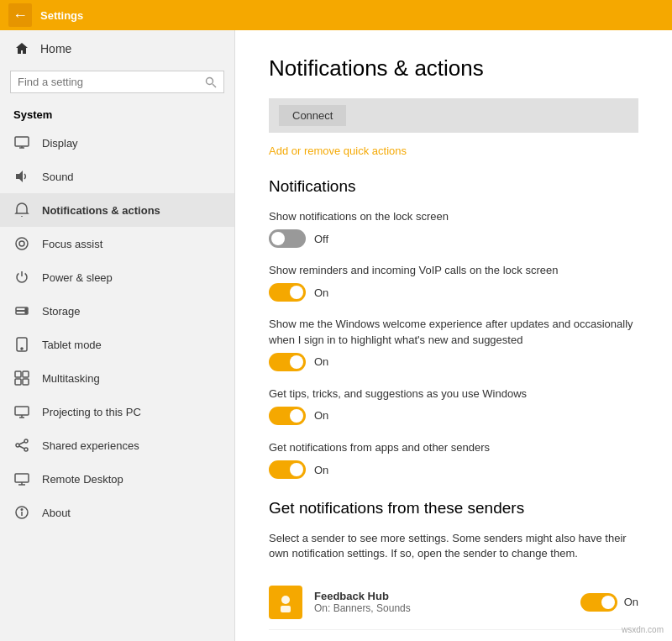  What do you see at coordinates (297, 292) in the screenshot?
I see `toggle-knob-voip` at bounding box center [297, 292].